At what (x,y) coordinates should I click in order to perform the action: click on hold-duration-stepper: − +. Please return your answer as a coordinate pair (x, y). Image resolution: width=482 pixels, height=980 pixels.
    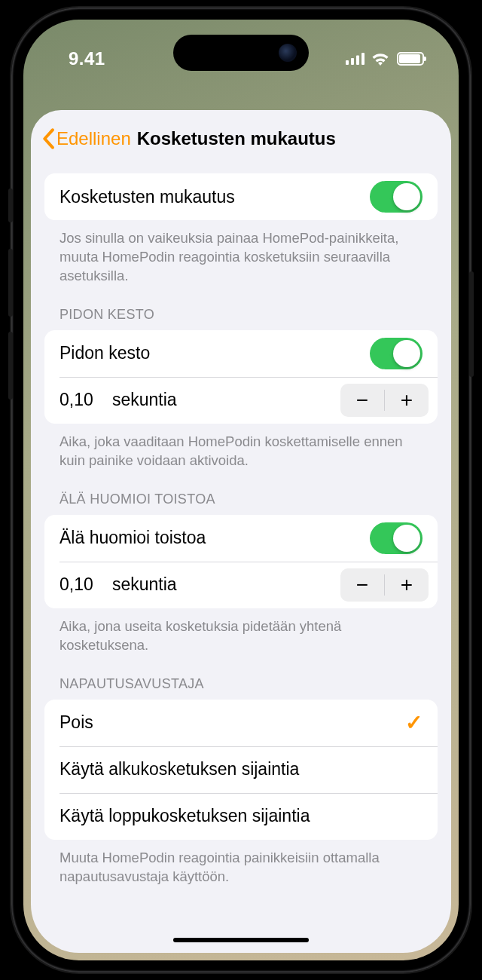
    Looking at the image, I should click on (384, 400).